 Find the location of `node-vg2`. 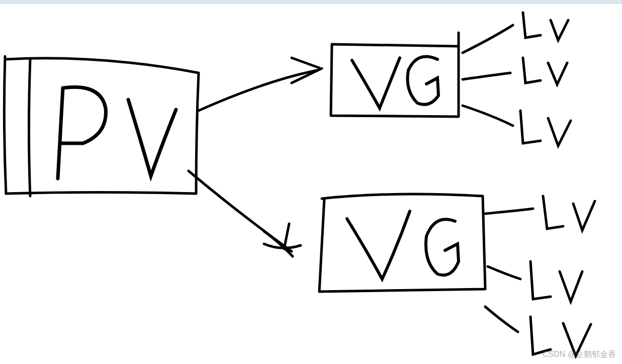

node-vg2 is located at coordinates (402, 243).